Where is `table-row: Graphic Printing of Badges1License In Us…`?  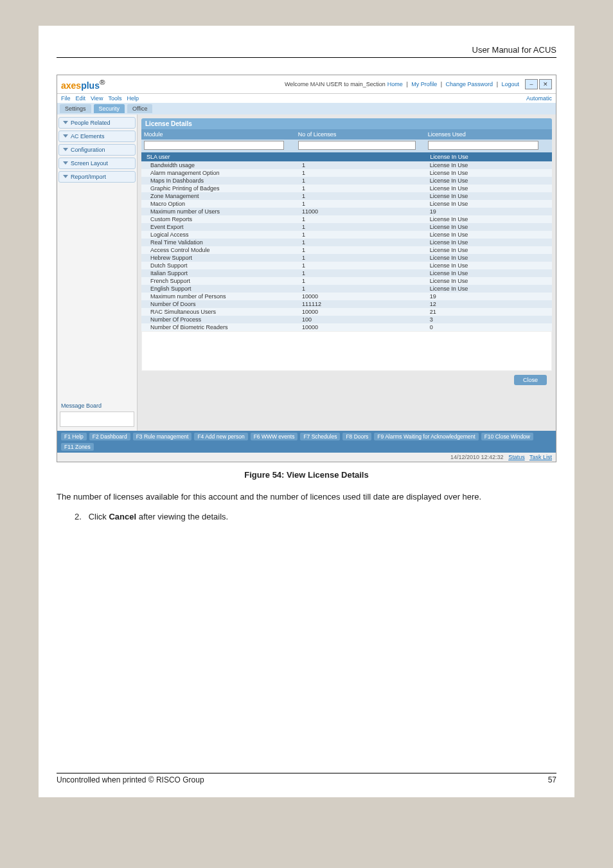 table-row: Graphic Printing of Badges1License In Us… is located at coordinates (347, 188).